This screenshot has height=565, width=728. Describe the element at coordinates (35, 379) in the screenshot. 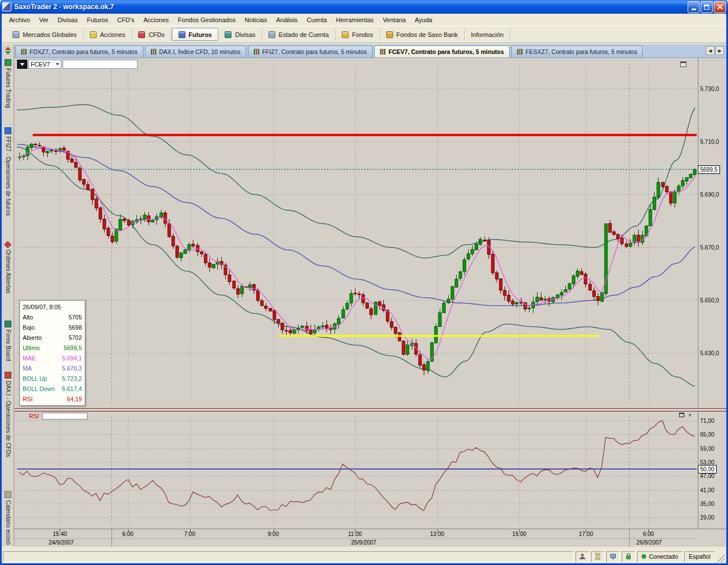

I see `info-row-label: BOLL Up` at that location.